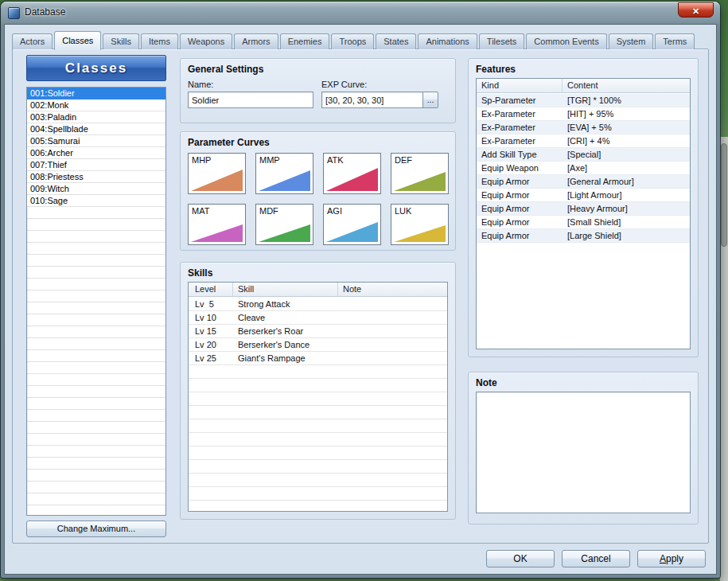 This screenshot has width=728, height=581. Describe the element at coordinates (447, 41) in the screenshot. I see `tab-animations: Animations` at that location.